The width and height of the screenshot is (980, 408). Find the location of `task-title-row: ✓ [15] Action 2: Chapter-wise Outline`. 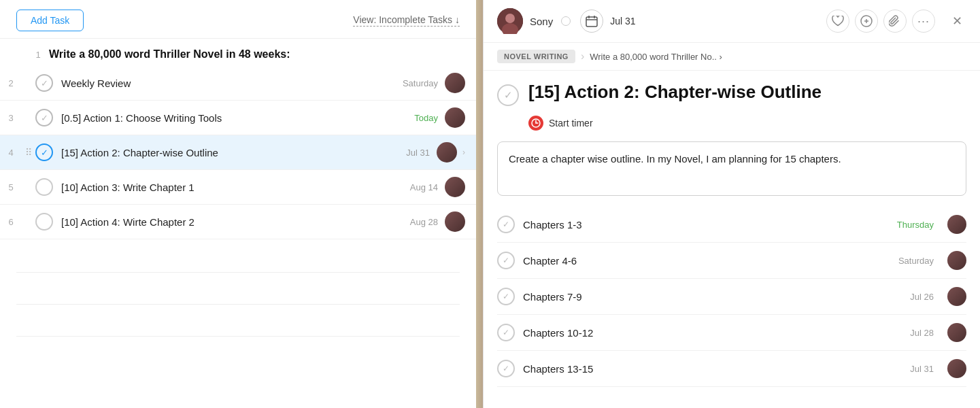

task-title-row: ✓ [15] Action 2: Chapter-wise Outline is located at coordinates (732, 92).